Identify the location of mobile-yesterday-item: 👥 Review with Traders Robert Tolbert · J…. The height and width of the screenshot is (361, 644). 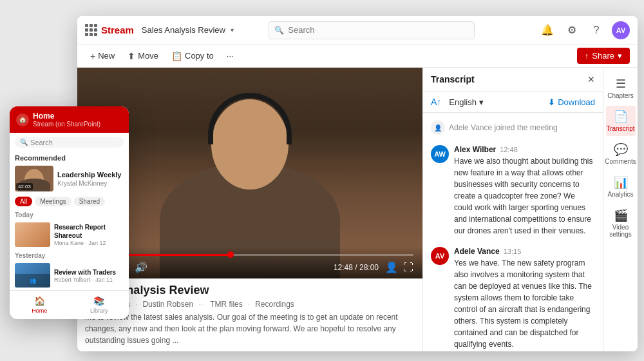
(70, 275).